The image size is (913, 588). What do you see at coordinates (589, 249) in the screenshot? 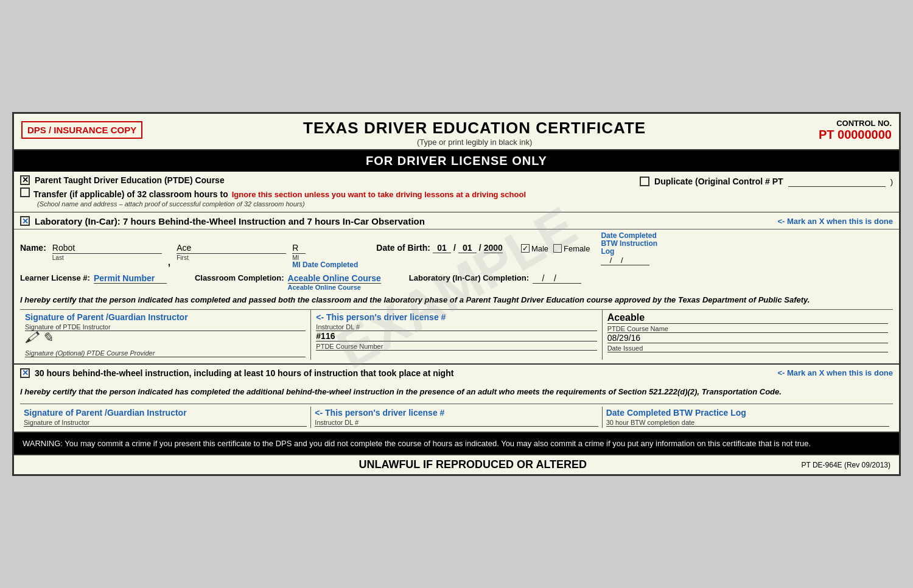
I see `gender-group: Male Female Date Completed BTW Instructi…` at bounding box center [589, 249].